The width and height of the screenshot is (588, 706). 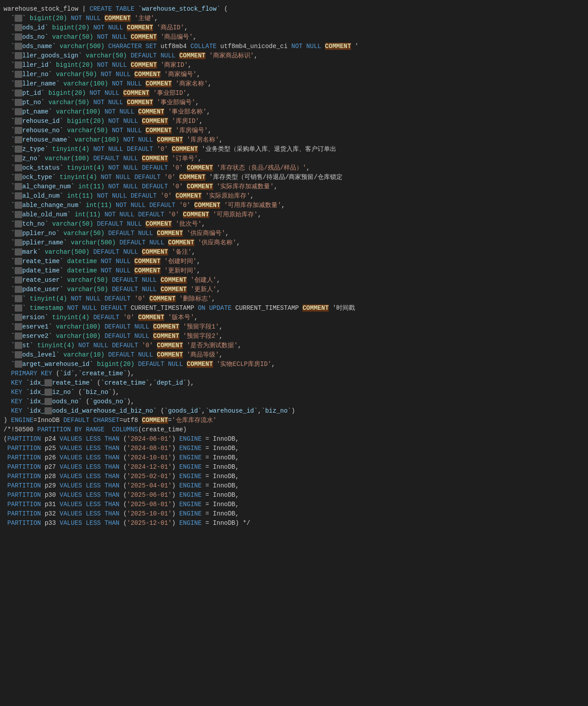 I want to click on table-row: `██ods_level` varchar(10) DEFAULT NULL C…, so click(x=294, y=355).